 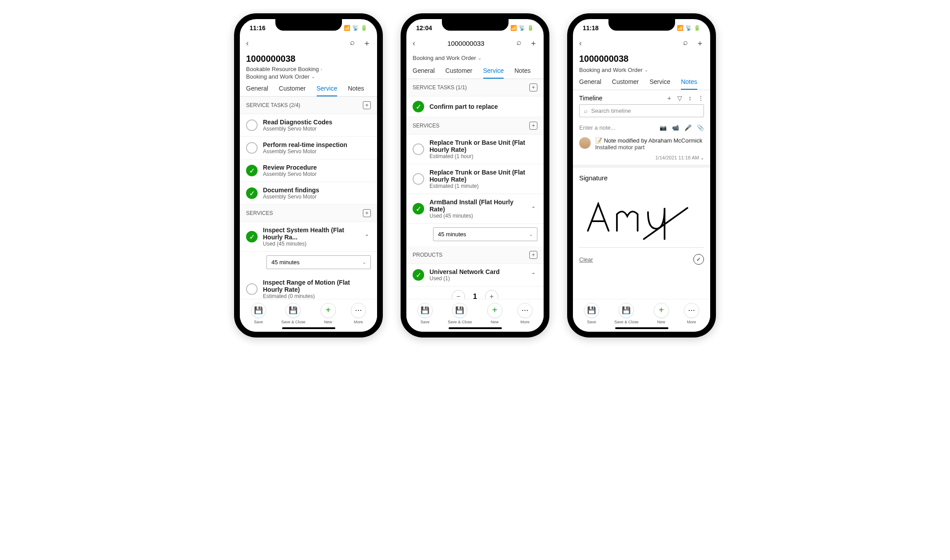 What do you see at coordinates (425, 310) in the screenshot?
I see `save-icon: 💾` at bounding box center [425, 310].